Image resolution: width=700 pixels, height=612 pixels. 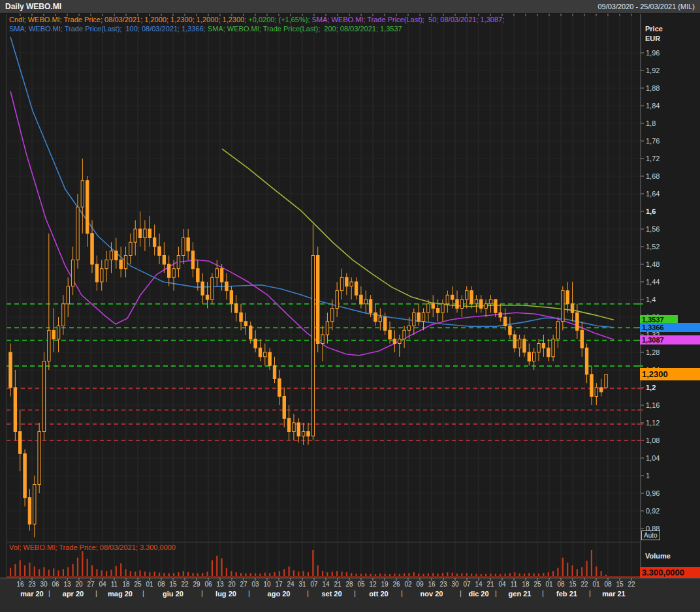 I want to click on price-tick-1,48: 1,48, so click(x=665, y=264).